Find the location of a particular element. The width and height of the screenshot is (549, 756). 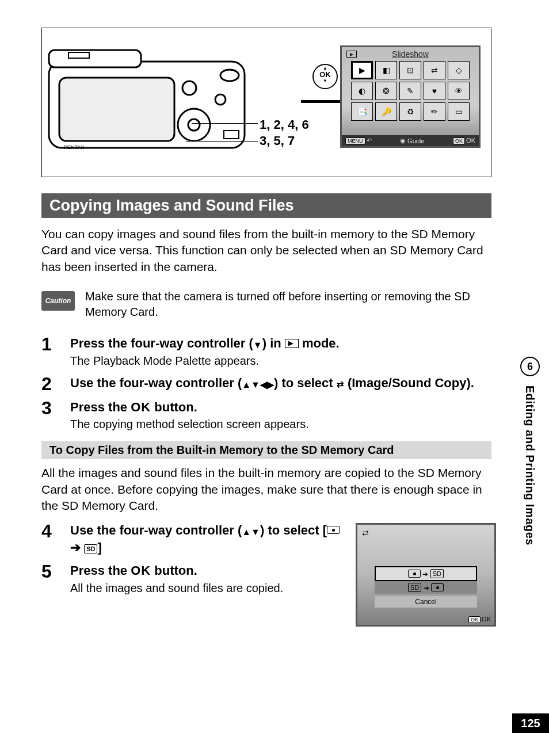

palette-icon: ♻ is located at coordinates (410, 112).